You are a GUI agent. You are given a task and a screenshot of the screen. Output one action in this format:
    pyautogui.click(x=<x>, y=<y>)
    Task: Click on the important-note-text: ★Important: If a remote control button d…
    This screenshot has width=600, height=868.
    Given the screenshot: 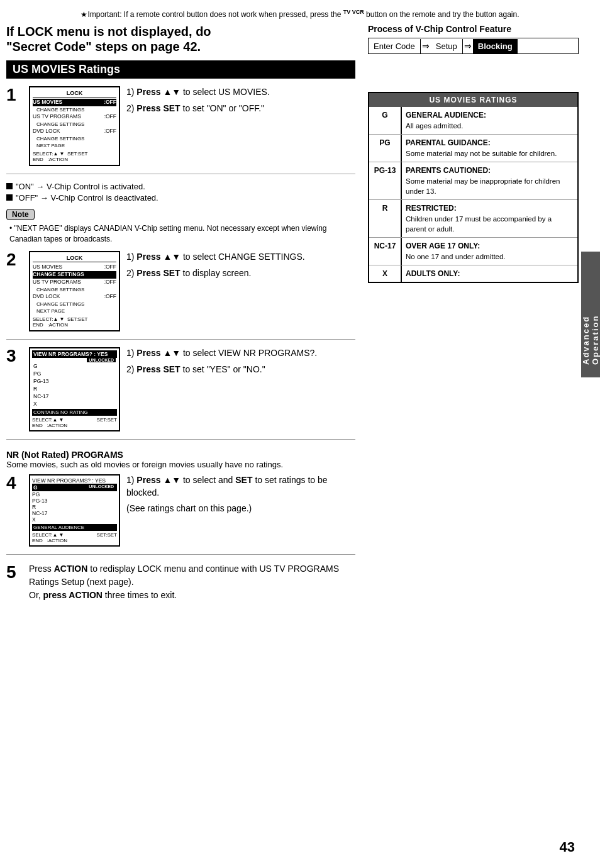 What is the action you would take?
    pyautogui.click(x=299, y=14)
    